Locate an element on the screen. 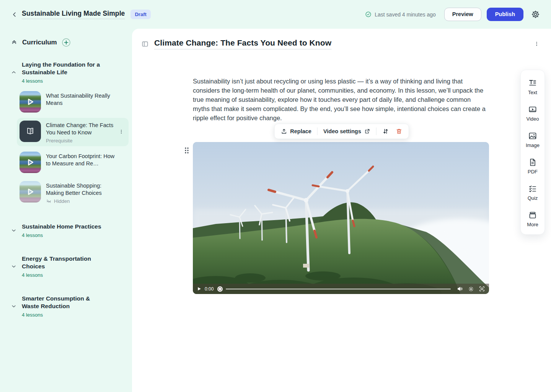 The image size is (551, 392). palette-item-text: Text is located at coordinates (533, 87).